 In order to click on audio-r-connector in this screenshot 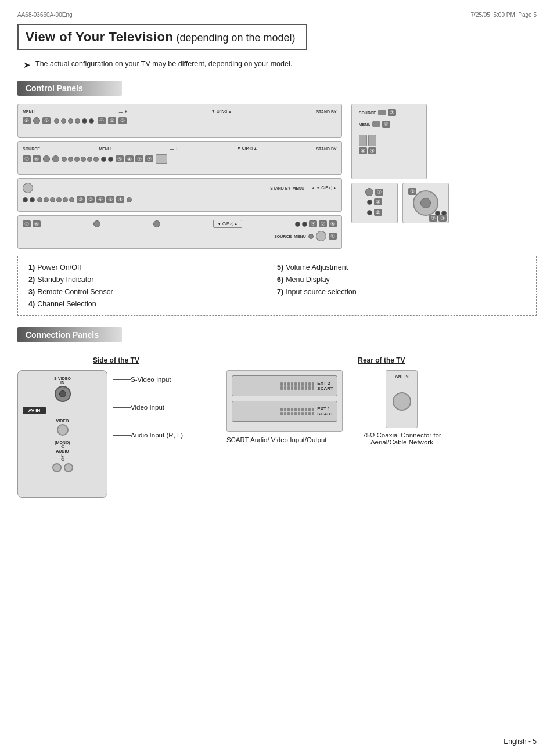, I will do `click(69, 468)`.